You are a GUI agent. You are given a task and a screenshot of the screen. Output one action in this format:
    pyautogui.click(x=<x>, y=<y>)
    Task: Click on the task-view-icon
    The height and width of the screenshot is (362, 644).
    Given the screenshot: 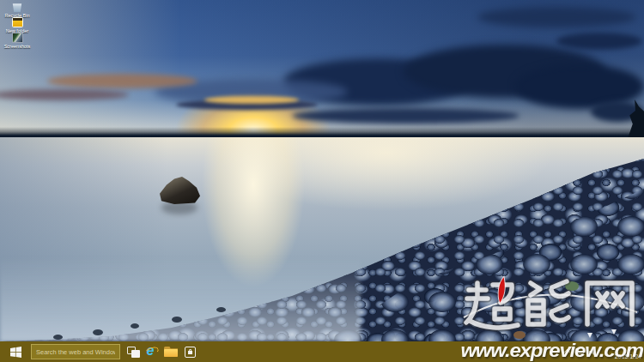 What is the action you would take?
    pyautogui.click(x=134, y=352)
    